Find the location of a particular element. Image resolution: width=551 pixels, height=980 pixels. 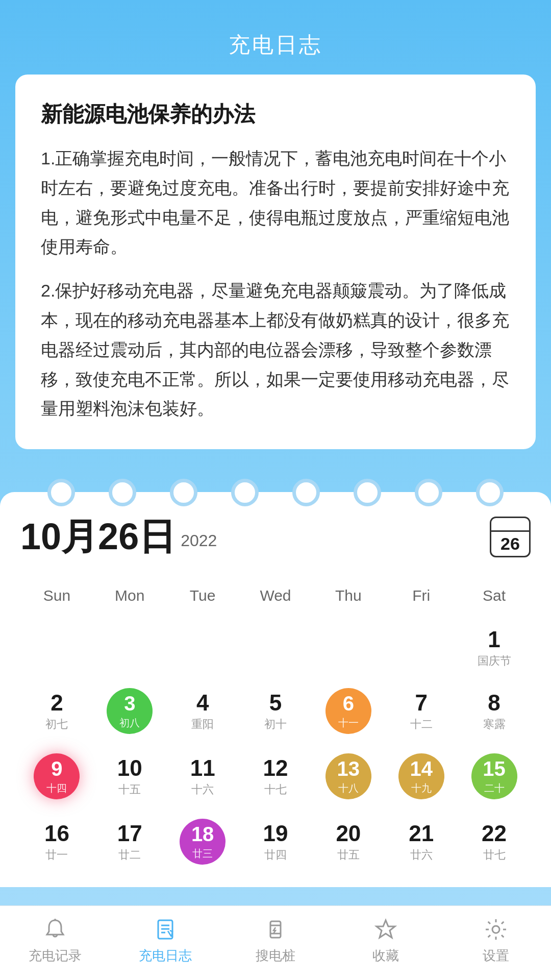

cal-cell-2-1: 10十五 is located at coordinates (130, 776).